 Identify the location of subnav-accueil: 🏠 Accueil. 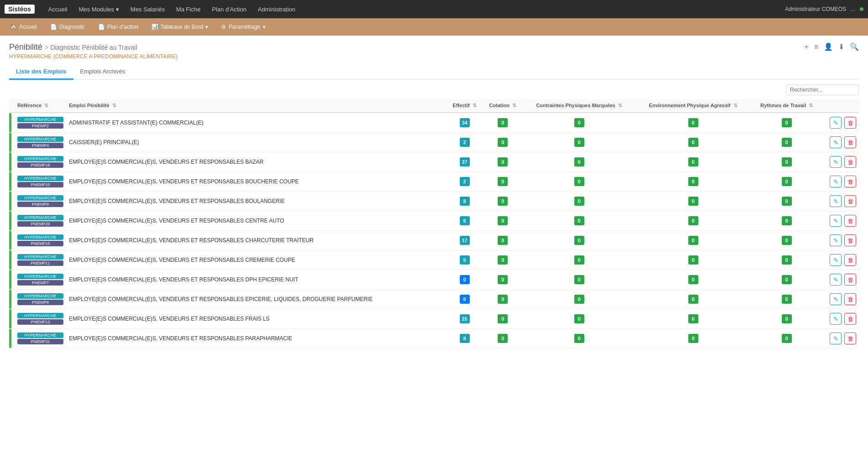
(24, 27).